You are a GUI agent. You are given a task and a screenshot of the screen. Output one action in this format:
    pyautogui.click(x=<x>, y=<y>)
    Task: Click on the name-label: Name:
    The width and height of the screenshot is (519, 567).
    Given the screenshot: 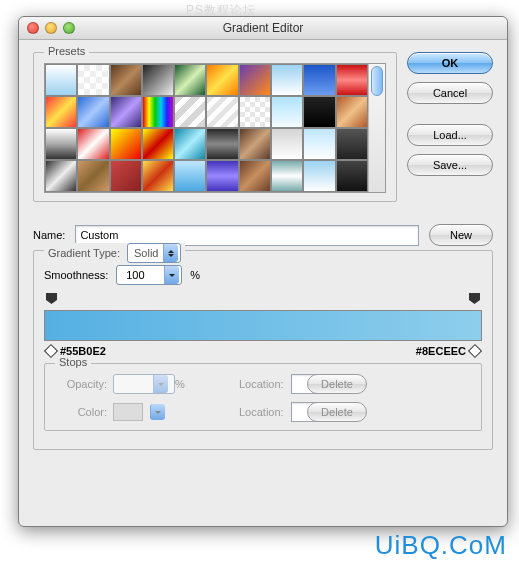 What is the action you would take?
    pyautogui.click(x=49, y=235)
    